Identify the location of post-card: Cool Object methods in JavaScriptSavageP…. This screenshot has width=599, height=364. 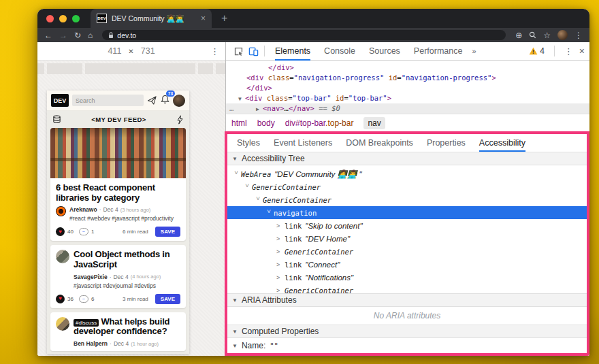
(118, 276).